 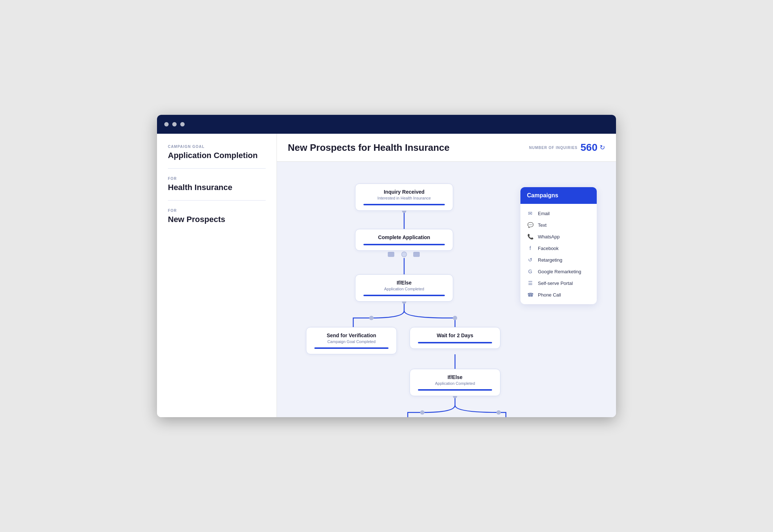 What do you see at coordinates (559, 271) in the screenshot?
I see `campaign-item-google-remarketing: G Google Remarketing` at bounding box center [559, 271].